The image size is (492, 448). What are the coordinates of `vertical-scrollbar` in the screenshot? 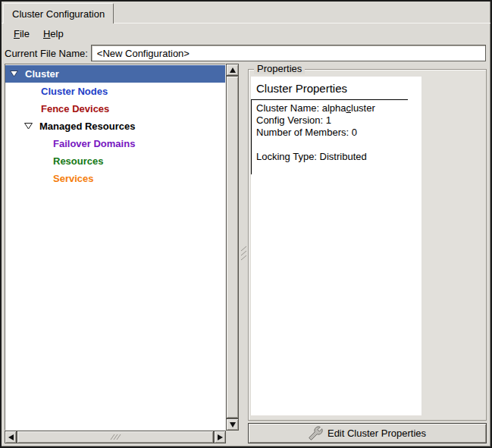 It's located at (232, 247).